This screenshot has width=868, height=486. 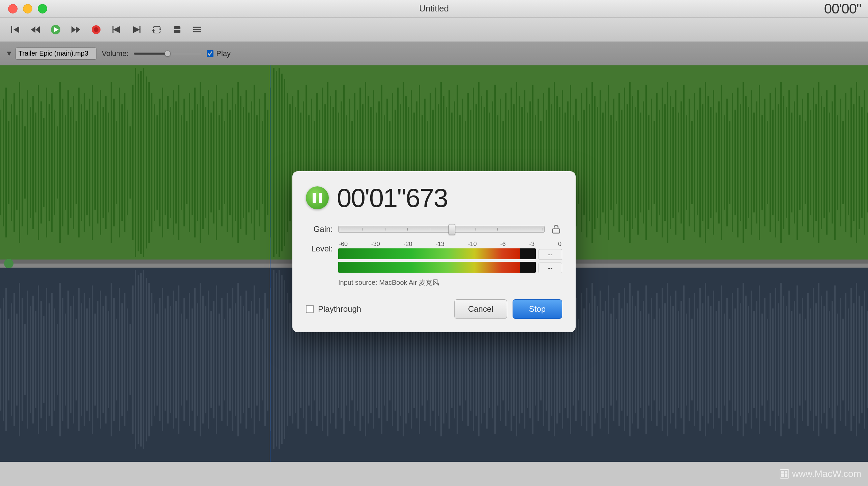 What do you see at coordinates (450, 258) in the screenshot?
I see `level-meters: -60 -30 -20 -13 -10 -6 -3 0 --` at bounding box center [450, 258].